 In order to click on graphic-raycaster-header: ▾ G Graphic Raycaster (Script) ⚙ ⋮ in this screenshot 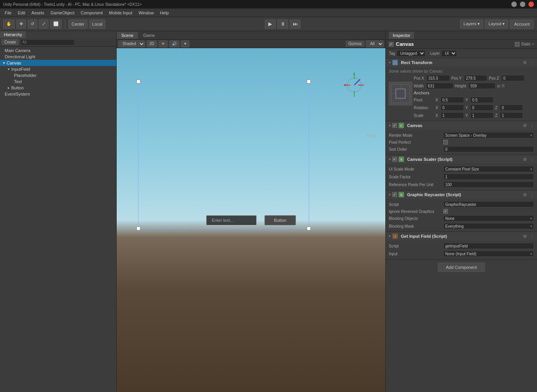, I will do `click(461, 195)`.